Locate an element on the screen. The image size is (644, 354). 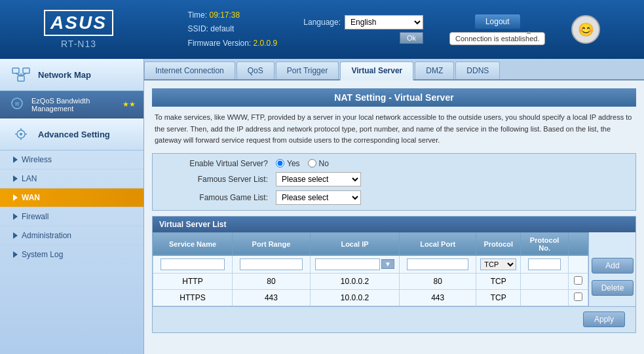
row2-checkbox-cell is located at coordinates (578, 297).